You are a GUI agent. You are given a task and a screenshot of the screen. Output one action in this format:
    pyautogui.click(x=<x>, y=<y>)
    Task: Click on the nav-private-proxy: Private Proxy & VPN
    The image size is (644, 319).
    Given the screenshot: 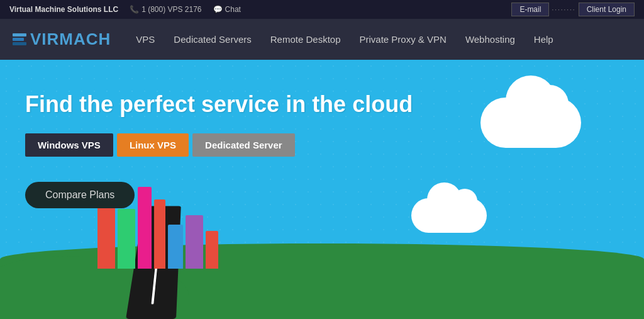 What is the action you would take?
    pyautogui.click(x=402, y=39)
    